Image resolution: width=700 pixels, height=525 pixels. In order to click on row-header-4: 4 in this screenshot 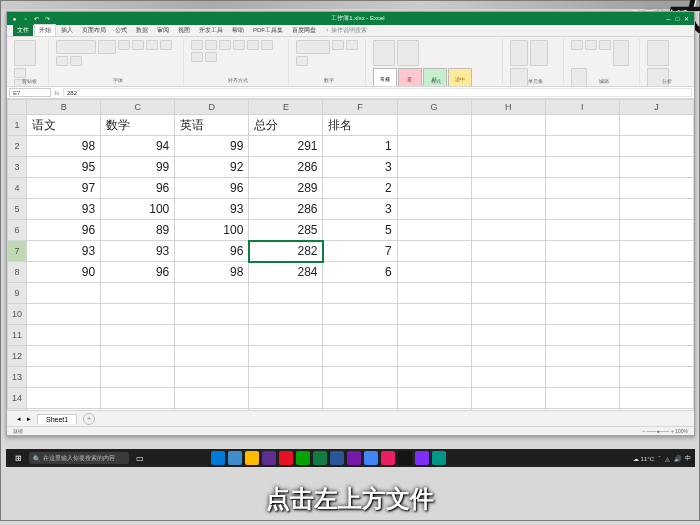, I will do `click(18, 188)`.